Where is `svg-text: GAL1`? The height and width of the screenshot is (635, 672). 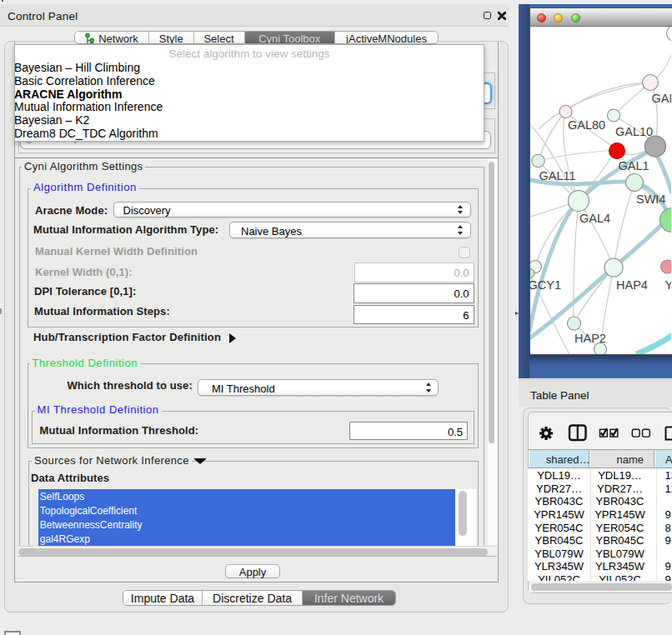
svg-text: GAL1 is located at coordinates (634, 166).